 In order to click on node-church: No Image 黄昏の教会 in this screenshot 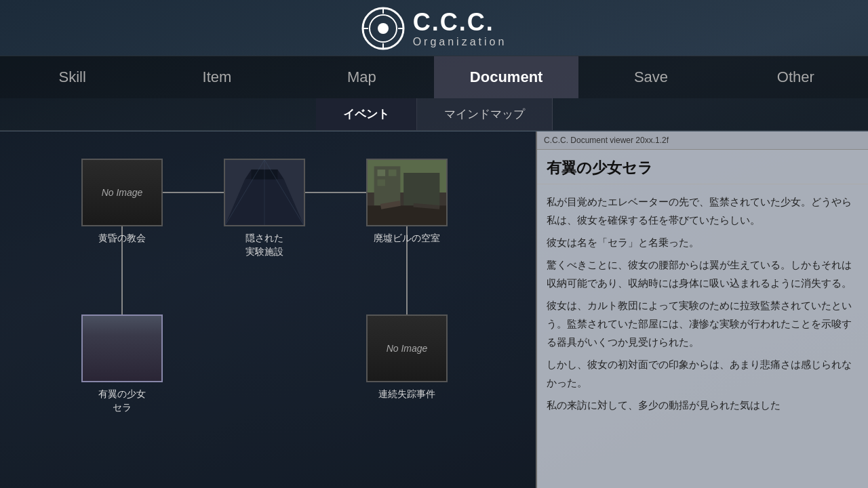, I will do `click(122, 202)`.